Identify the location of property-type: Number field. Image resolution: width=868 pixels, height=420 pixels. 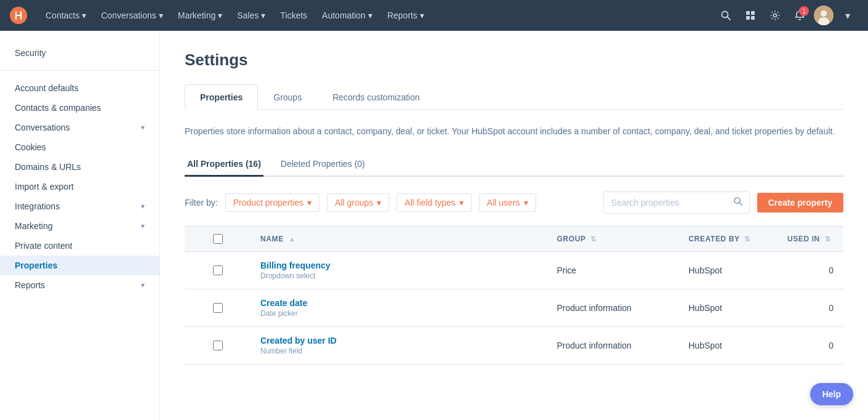
(399, 351).